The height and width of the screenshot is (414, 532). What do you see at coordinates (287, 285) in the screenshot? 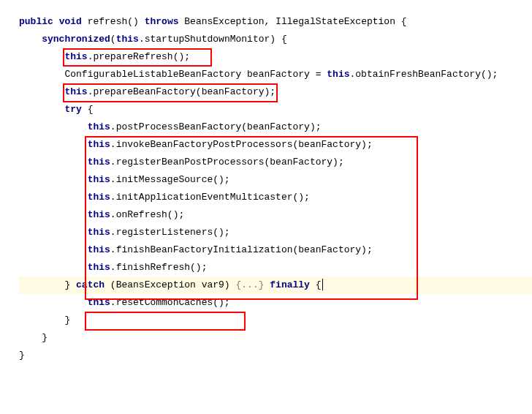
I see `keyword: finally` at bounding box center [287, 285].